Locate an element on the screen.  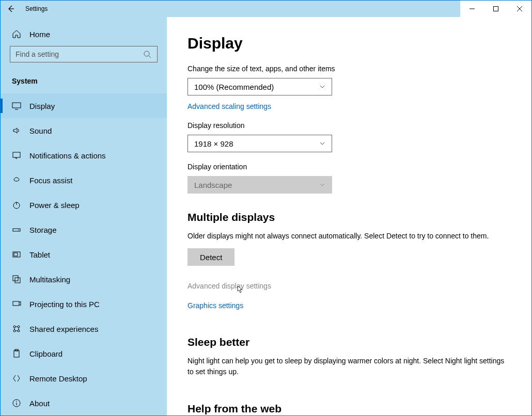
sidebar-item-label: Shared experiences is located at coordinates (64, 329).